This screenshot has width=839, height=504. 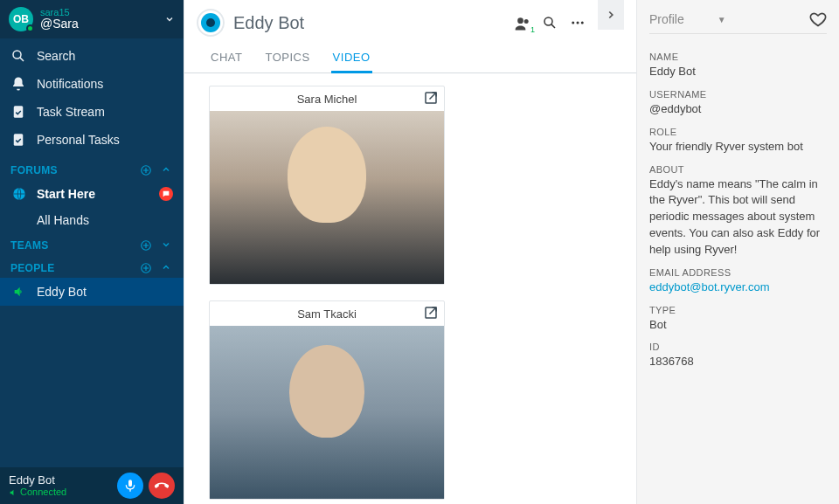 I want to click on profile-email-value: eddybot@bot.ryver.com, so click(x=738, y=288).